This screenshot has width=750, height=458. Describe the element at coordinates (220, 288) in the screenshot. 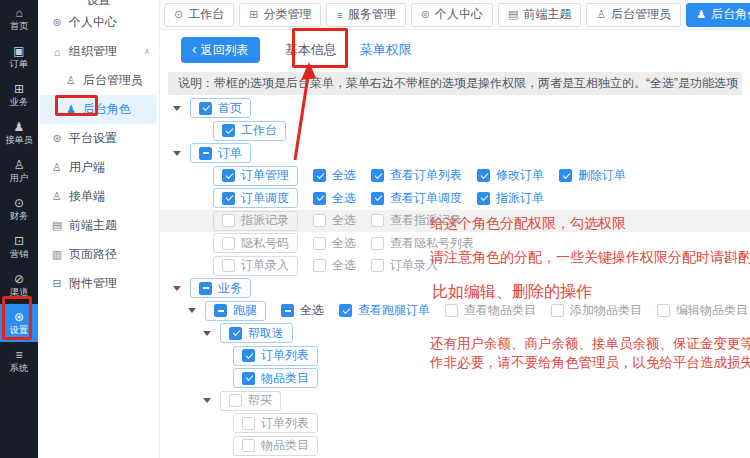

I see `tree-menu-item: 业务` at that location.